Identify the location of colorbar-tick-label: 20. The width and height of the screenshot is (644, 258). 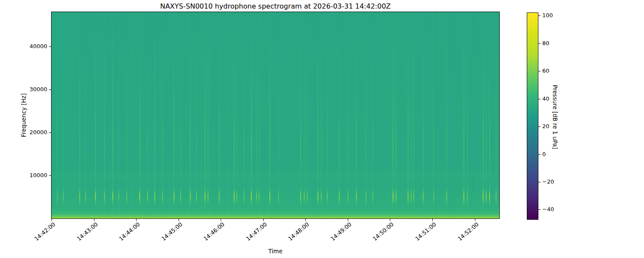
(546, 126).